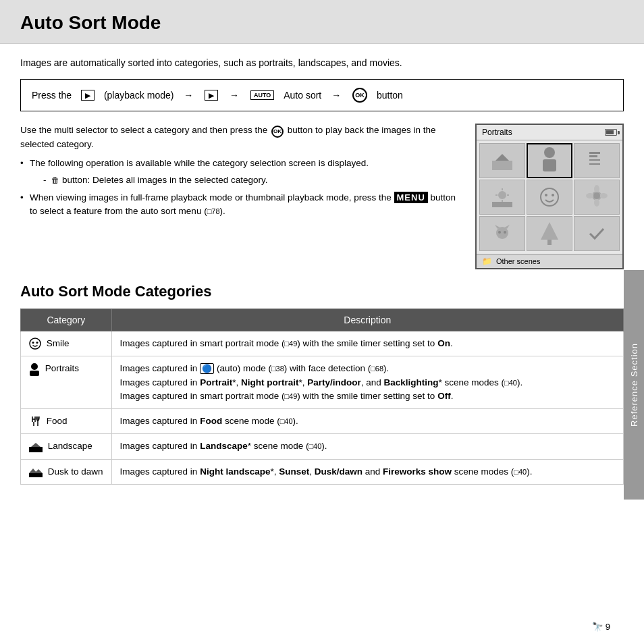 The height and width of the screenshot is (644, 644). What do you see at coordinates (211, 95) in the screenshot?
I see `playback-button-icon2: ▶` at bounding box center [211, 95].